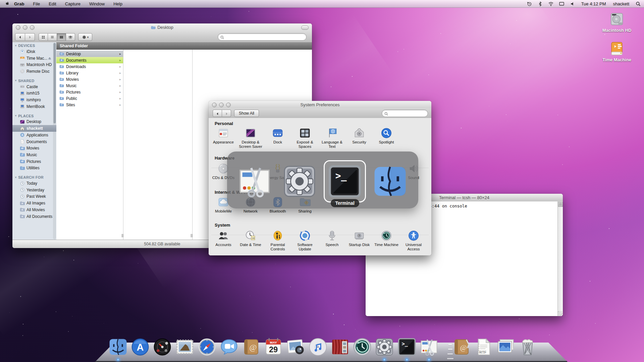  What do you see at coordinates (318, 347) in the screenshot?
I see `dock-item-itunes` at bounding box center [318, 347].